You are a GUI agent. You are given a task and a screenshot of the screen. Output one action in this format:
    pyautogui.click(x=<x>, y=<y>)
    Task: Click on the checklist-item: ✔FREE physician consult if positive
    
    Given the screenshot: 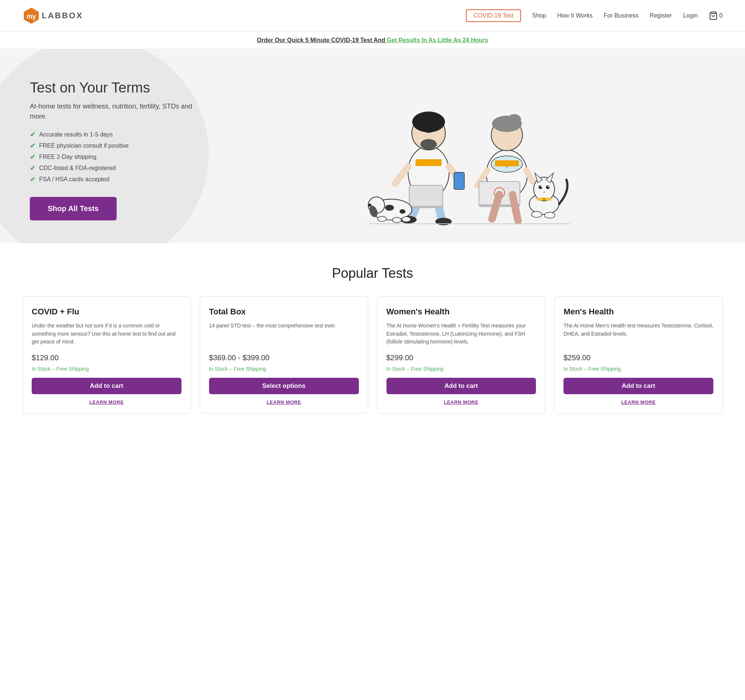 What is the action you would take?
    pyautogui.click(x=119, y=146)
    